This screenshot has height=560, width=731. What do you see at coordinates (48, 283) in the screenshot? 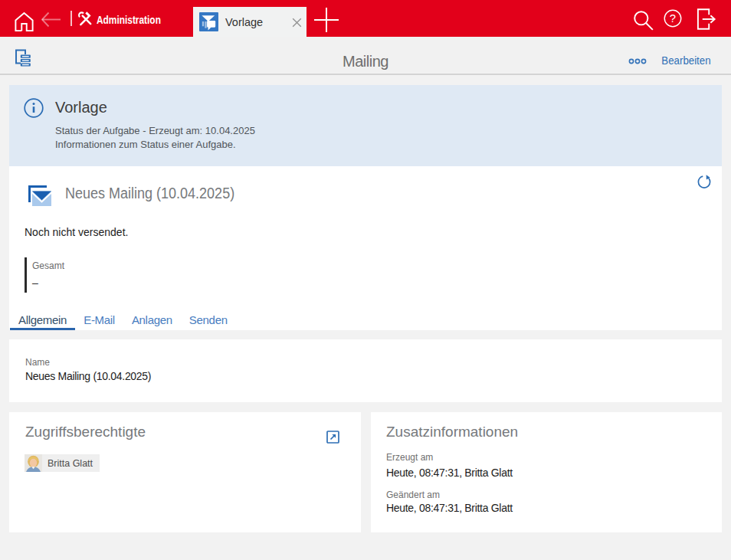
I see `stat-value: –` at bounding box center [48, 283].